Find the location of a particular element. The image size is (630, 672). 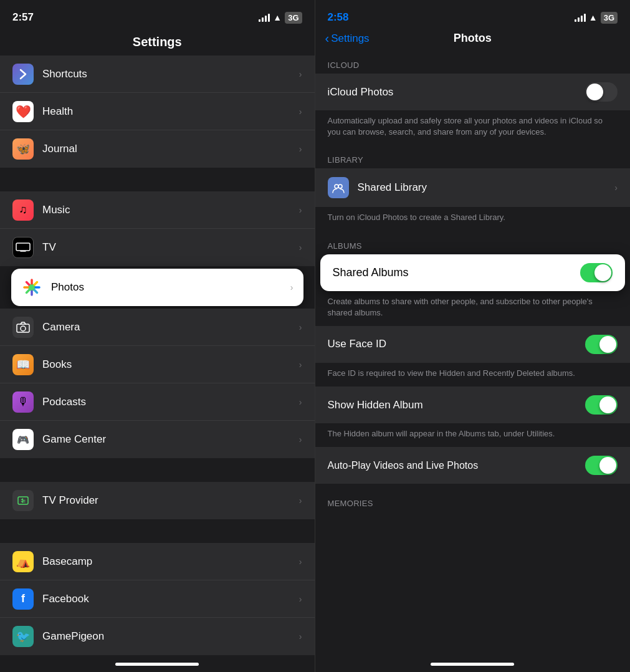

autoplay-toggle is located at coordinates (601, 465).